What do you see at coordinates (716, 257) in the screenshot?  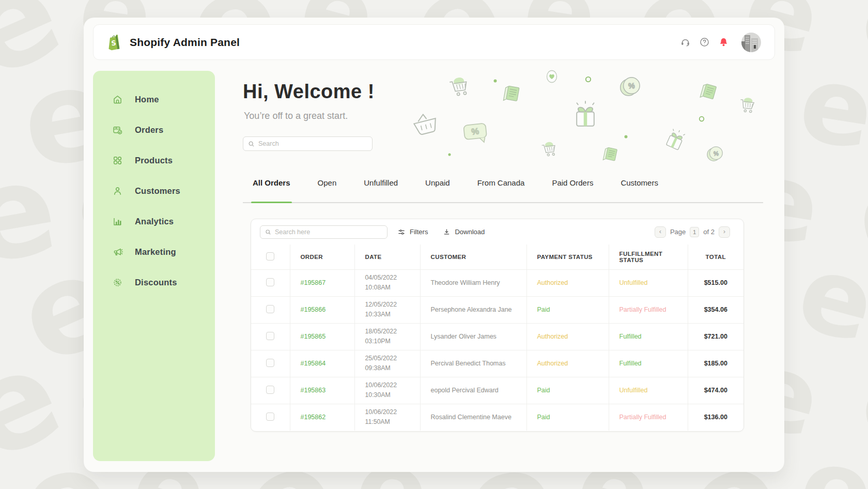 I see `column-header-total: TOTAL` at bounding box center [716, 257].